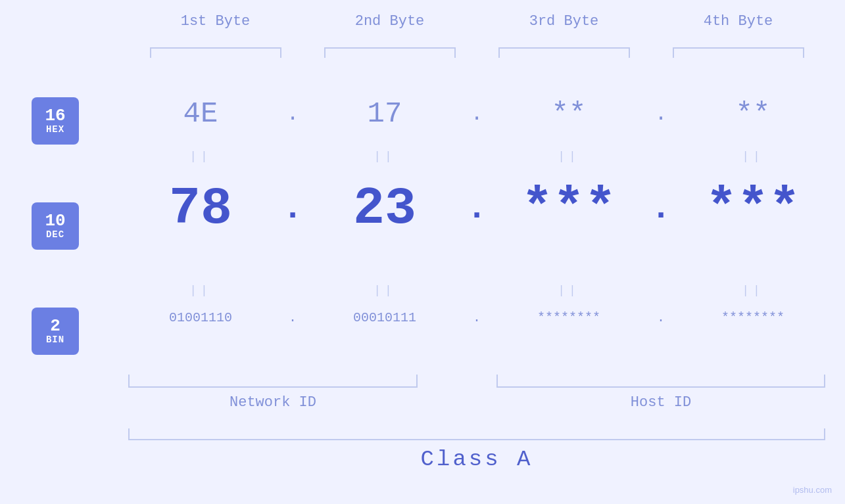  Describe the element at coordinates (477, 156) in the screenshot. I see `equals-row-1: || || || ||` at that location.